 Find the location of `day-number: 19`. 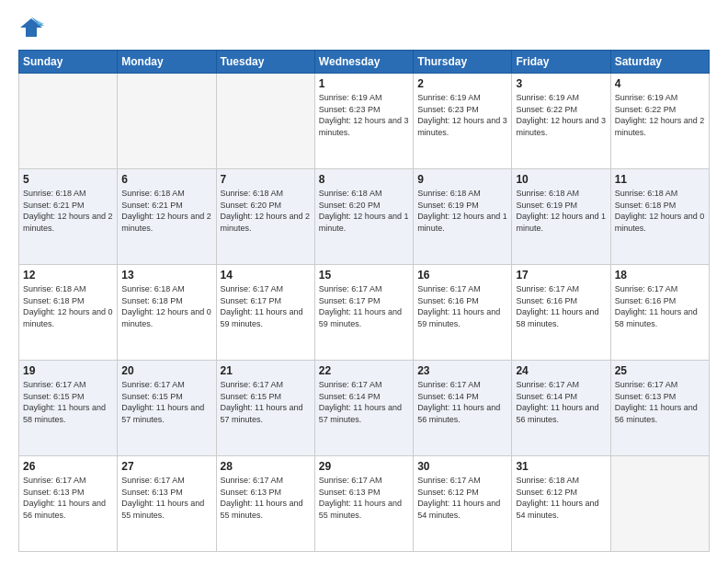

day-number: 19 is located at coordinates (68, 371).